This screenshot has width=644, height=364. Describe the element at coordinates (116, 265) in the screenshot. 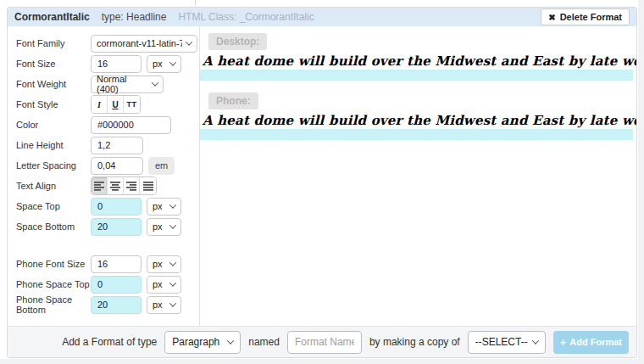

I see `phone-font-size-input` at that location.